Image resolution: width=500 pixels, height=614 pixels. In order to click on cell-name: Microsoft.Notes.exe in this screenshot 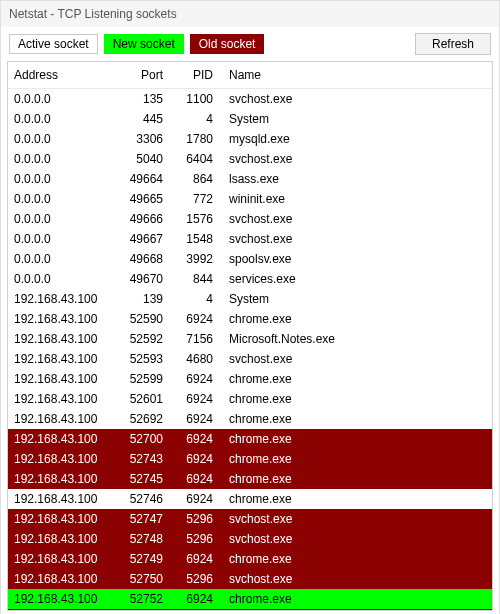, I will do `click(358, 339)`.